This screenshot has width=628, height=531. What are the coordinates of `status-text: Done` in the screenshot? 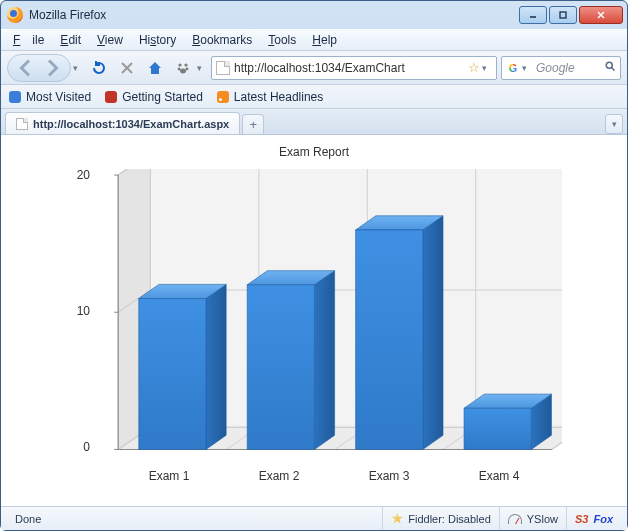 It's located at (194, 518).